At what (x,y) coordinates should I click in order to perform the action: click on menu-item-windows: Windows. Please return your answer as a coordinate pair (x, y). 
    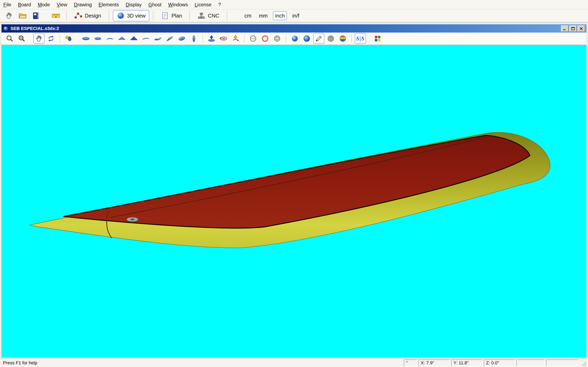
    Looking at the image, I should click on (178, 5).